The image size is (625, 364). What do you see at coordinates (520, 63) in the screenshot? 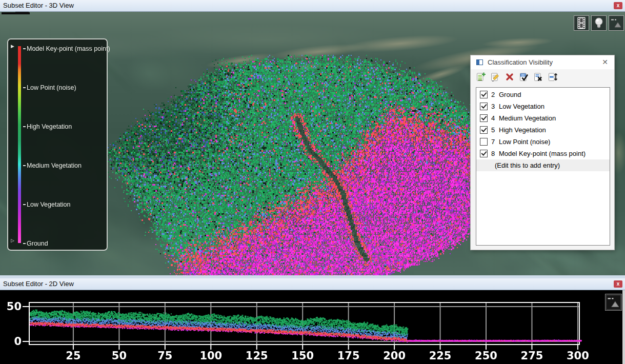
I see `dialog-title: Classification Visibility` at bounding box center [520, 63].